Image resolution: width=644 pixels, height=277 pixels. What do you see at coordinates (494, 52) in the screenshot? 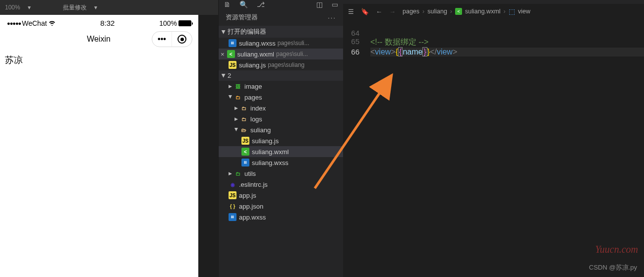
I see `code-line-current: 66 <view>{{name}}</view>` at bounding box center [494, 52].